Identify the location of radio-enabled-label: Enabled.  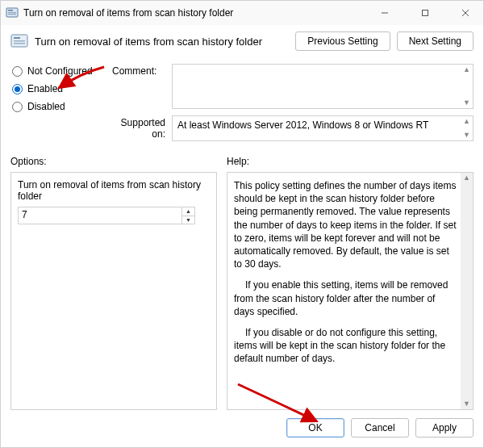
(45, 89).